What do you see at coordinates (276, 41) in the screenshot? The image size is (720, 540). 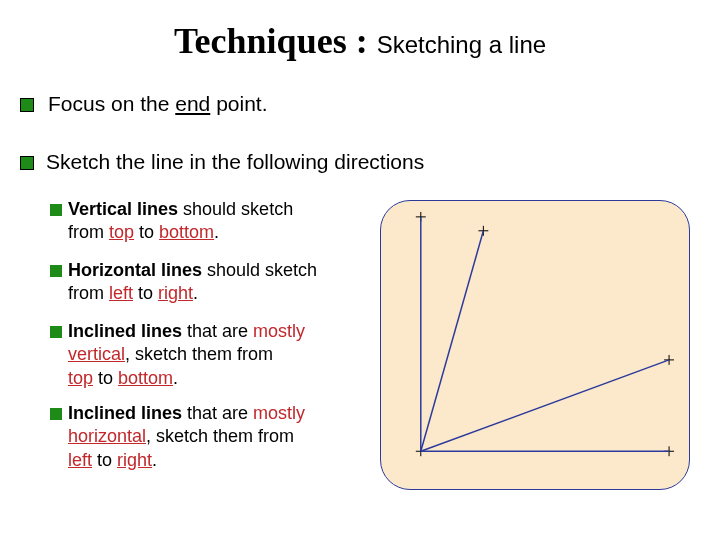 I see `title-main: Techniques :` at bounding box center [276, 41].